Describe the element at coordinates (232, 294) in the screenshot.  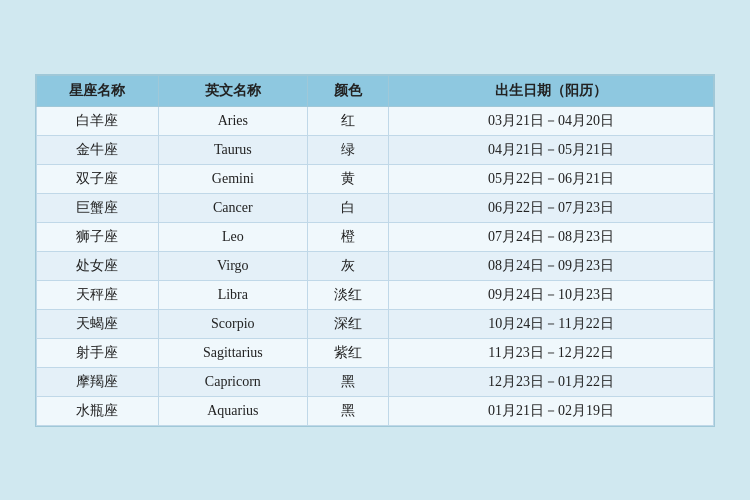
I see `cell-en-name: Libra` at that location.